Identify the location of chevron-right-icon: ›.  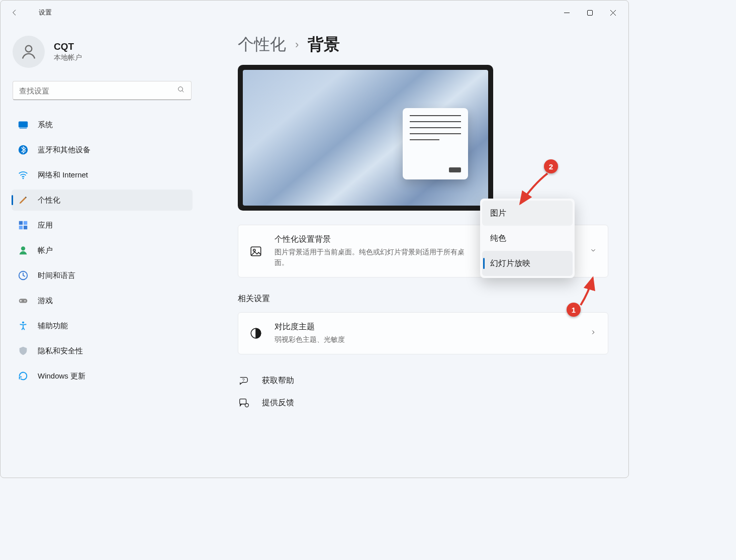
(297, 45).